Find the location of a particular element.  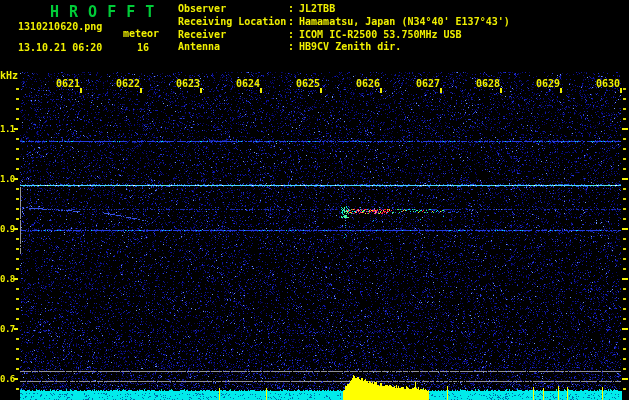

info-label: Receiver is located at coordinates (233, 36).